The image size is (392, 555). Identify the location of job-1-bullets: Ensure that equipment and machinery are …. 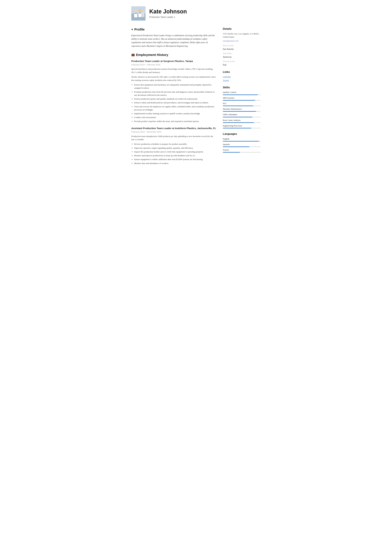
(175, 103).